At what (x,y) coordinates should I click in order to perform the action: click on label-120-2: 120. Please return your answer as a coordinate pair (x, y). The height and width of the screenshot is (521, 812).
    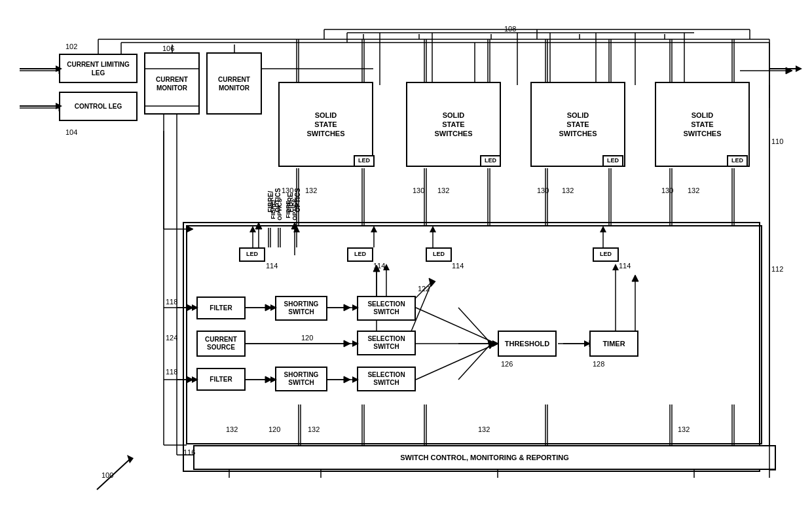
    Looking at the image, I should click on (274, 429).